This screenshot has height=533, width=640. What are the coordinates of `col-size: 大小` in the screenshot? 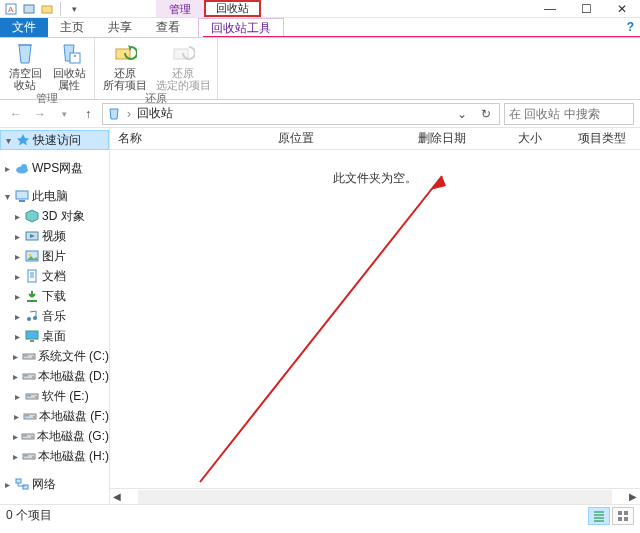 It's located at (540, 138).